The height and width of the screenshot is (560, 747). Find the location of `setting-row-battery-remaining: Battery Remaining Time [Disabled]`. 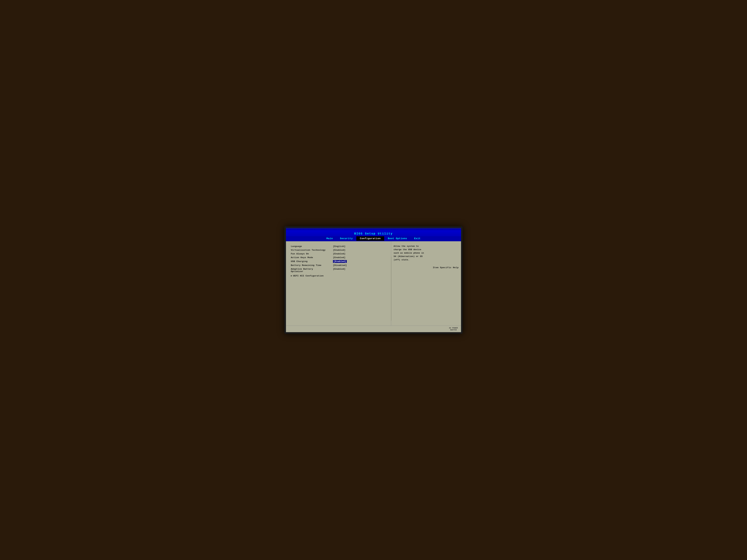

setting-row-battery-remaining: Battery Remaining Time [Disabled] is located at coordinates (339, 265).